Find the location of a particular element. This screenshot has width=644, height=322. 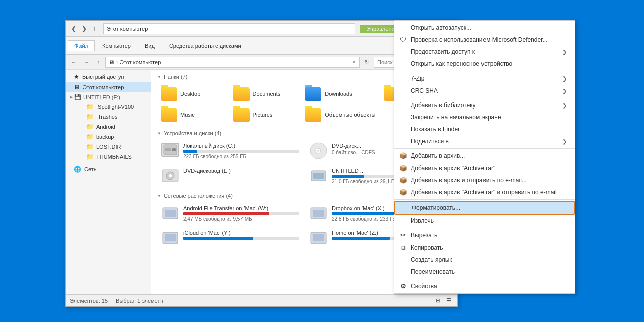

sidebar-quick-access: ★ Быстрый доступ is located at coordinates (109, 77).